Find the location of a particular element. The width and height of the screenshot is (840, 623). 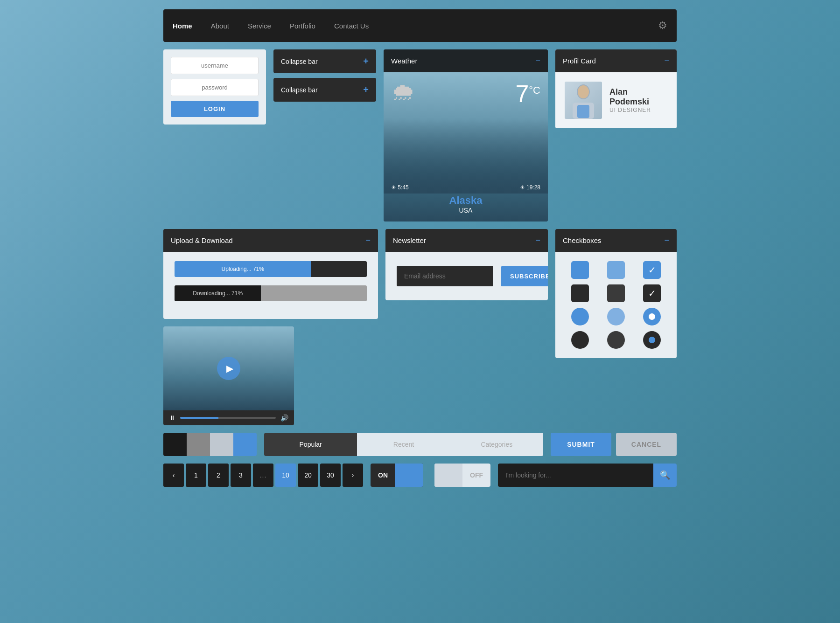

checkboxes-header: Checkboxes − is located at coordinates (616, 241).